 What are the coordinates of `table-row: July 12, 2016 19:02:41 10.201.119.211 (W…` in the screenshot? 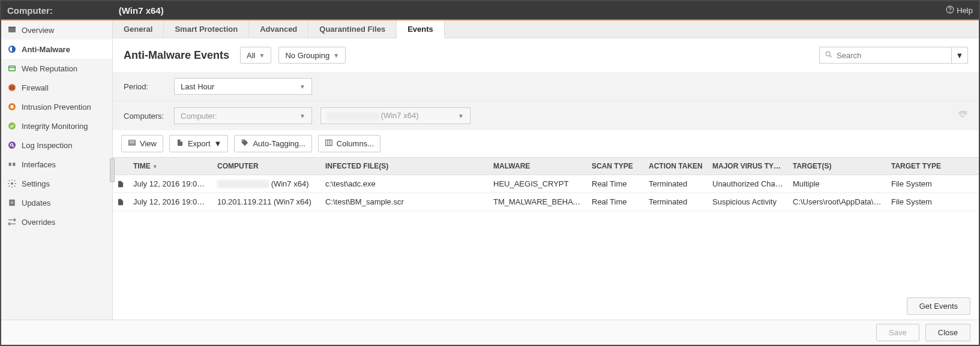 It's located at (546, 202).